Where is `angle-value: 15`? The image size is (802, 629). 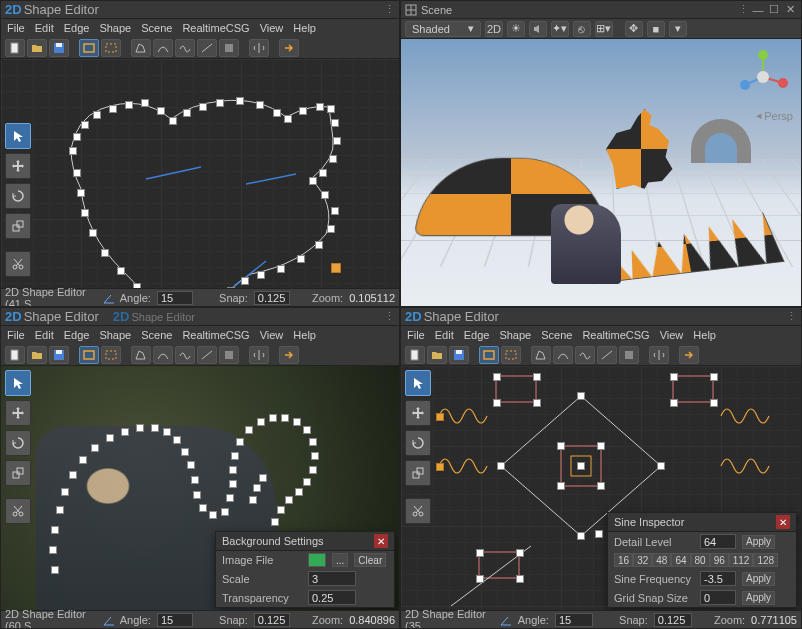
angle-value: 15 is located at coordinates (175, 620).